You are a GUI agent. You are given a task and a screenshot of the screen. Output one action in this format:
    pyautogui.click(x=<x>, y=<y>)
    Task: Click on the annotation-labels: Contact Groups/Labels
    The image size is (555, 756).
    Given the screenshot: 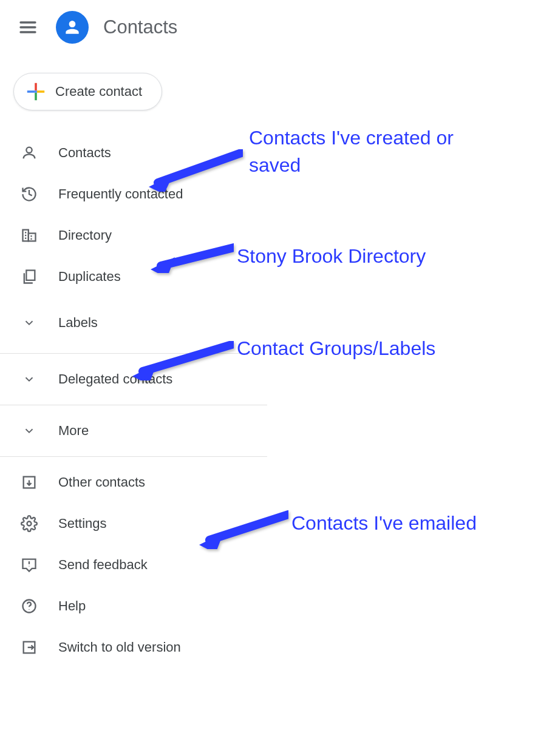 What is the action you would take?
    pyautogui.click(x=336, y=348)
    